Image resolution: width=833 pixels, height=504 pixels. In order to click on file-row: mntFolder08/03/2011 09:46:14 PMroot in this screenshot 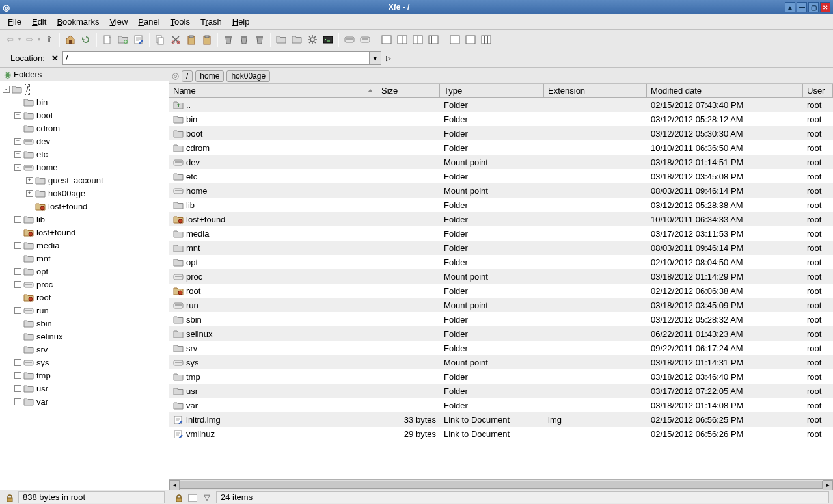, I will do `click(501, 248)`.